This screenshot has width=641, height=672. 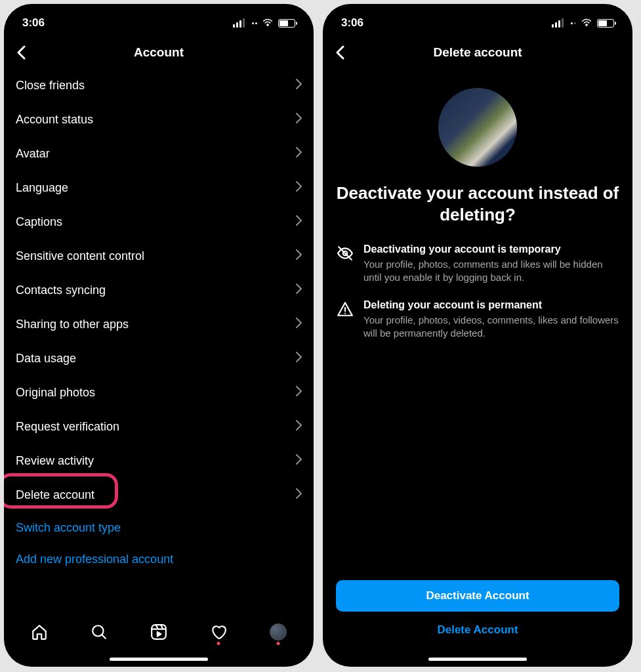 I want to click on avatar-icon, so click(x=278, y=632).